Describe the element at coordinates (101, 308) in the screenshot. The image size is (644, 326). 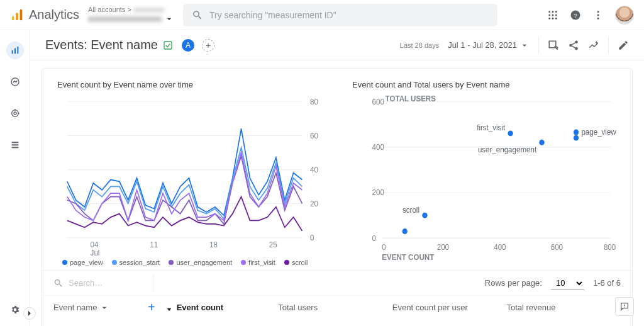
I see `col-event-name: Event name` at that location.